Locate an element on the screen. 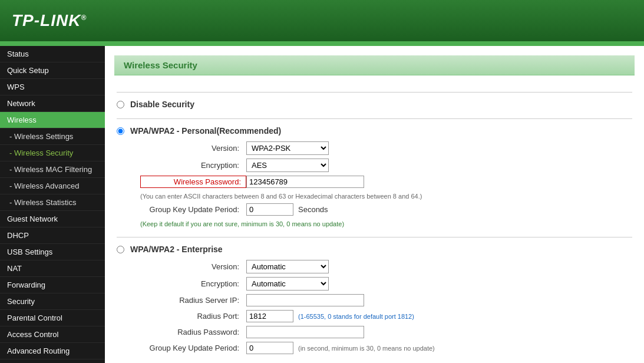  sidebar-item-guest-network: Guest Network is located at coordinates (52, 219).